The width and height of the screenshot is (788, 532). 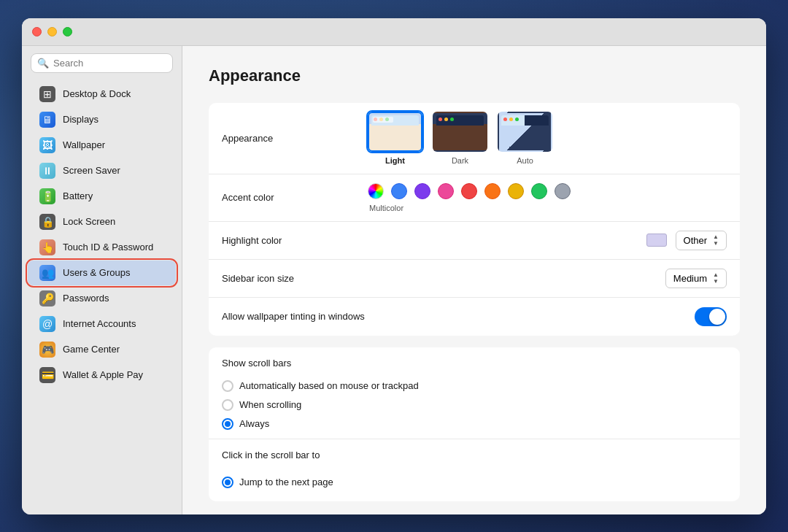 What do you see at coordinates (47, 247) in the screenshot?
I see `touchid-icon: 👆` at bounding box center [47, 247].